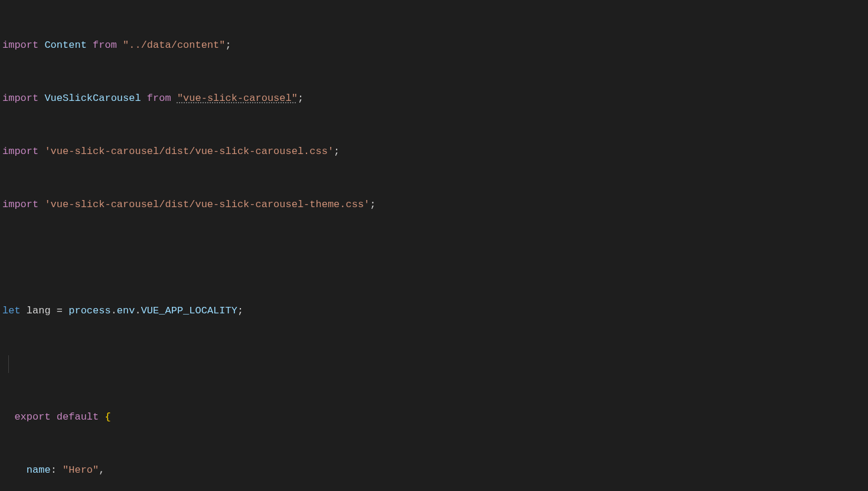  Describe the element at coordinates (39, 470) in the screenshot. I see `property-key: name` at that location.